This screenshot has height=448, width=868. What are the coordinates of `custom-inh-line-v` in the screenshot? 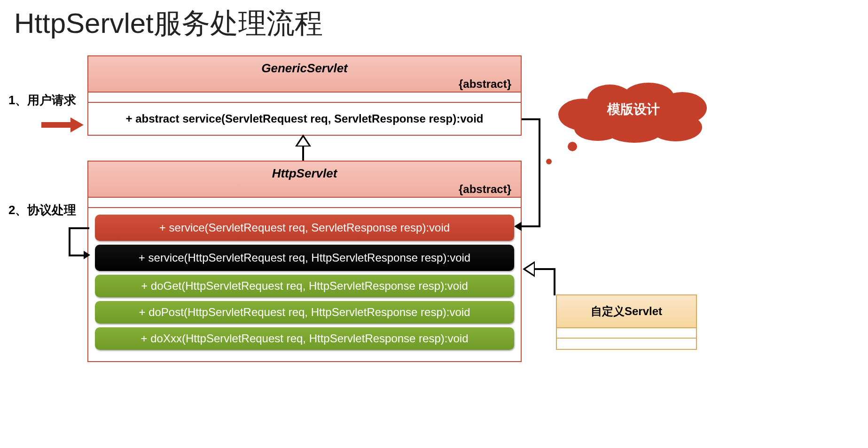 It's located at (555, 282).